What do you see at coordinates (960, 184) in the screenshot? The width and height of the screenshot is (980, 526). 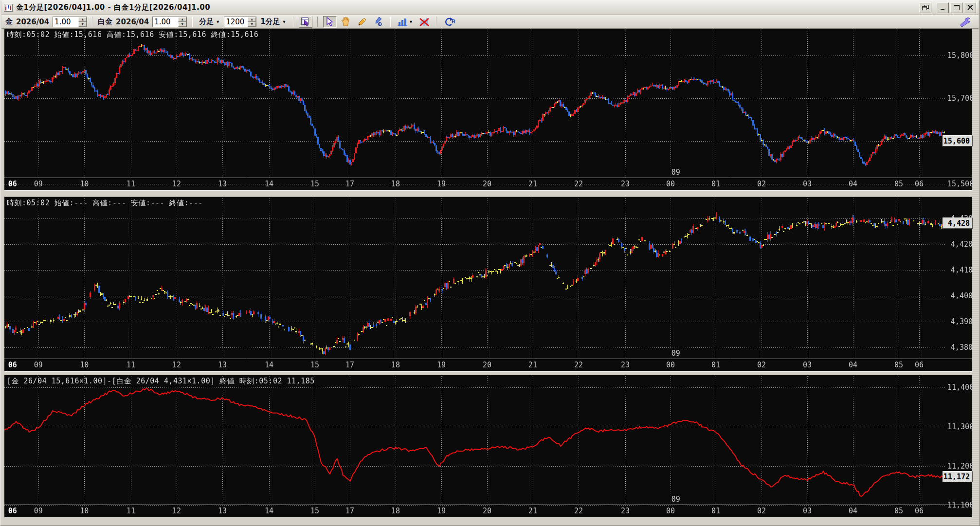 I see `y-axis-label: 15,500` at bounding box center [960, 184].